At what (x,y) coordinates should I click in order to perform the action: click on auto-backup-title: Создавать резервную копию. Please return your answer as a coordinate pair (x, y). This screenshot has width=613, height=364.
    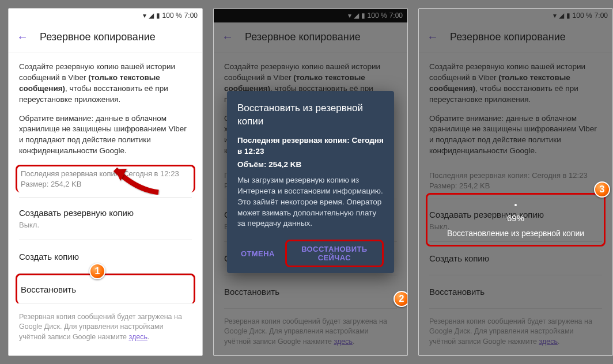
    Looking at the image, I should click on (105, 213).